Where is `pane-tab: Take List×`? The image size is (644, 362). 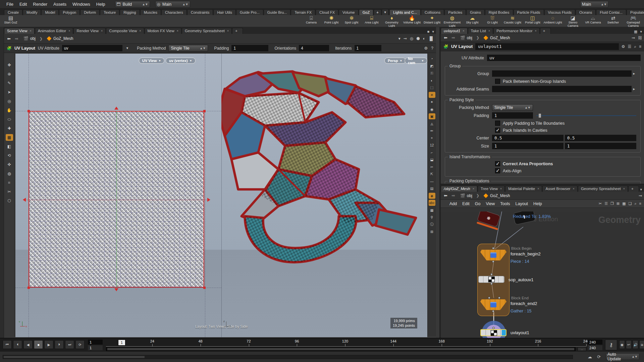 pane-tab: Take List× is located at coordinates (481, 31).